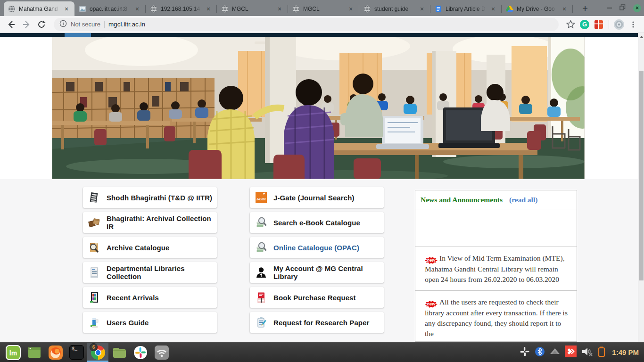  Describe the element at coordinates (495, 269) in the screenshot. I see `news-item-text: In View of Mid Term Examination (MTE), M…` at that location.